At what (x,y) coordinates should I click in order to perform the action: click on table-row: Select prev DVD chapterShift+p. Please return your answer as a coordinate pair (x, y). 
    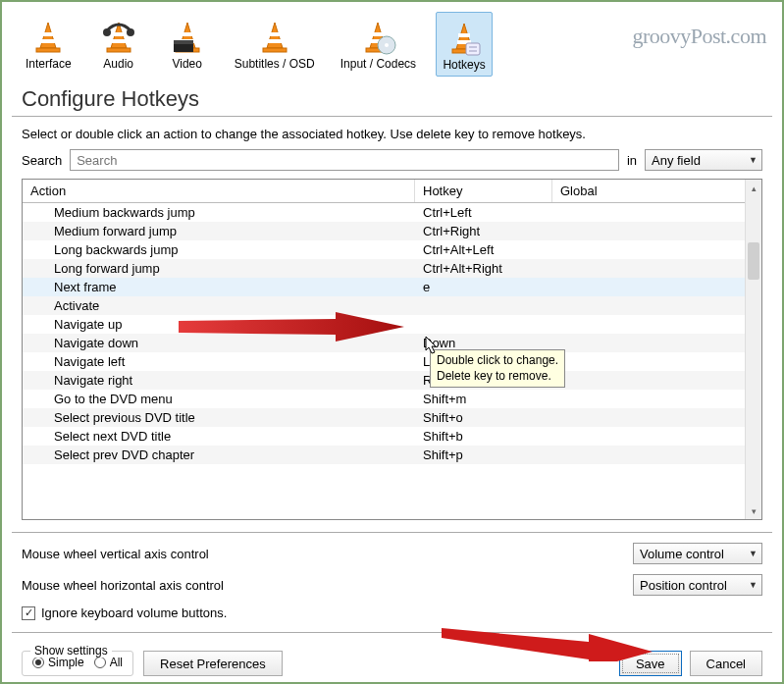
    Looking at the image, I should click on (392, 455).